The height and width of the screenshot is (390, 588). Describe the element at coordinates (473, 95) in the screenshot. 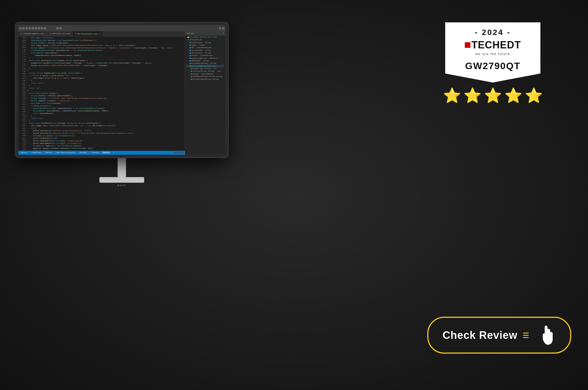

I see `star-2: ⭐` at that location.